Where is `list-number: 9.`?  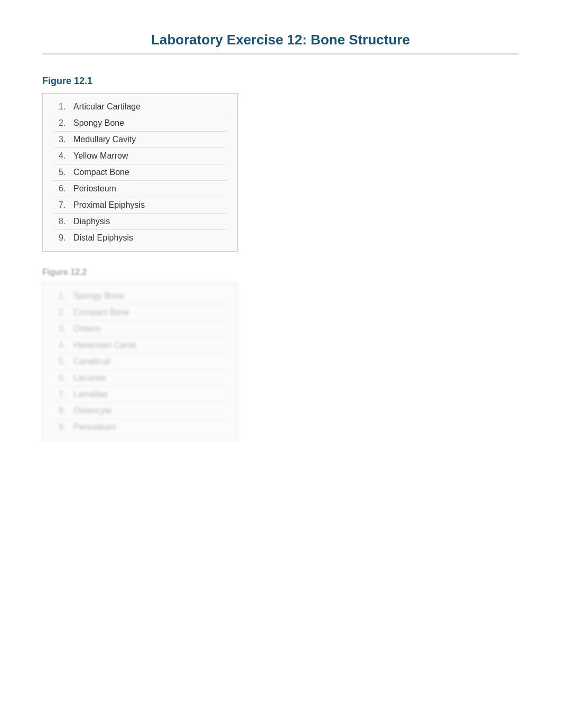
list-number: 9. is located at coordinates (66, 238).